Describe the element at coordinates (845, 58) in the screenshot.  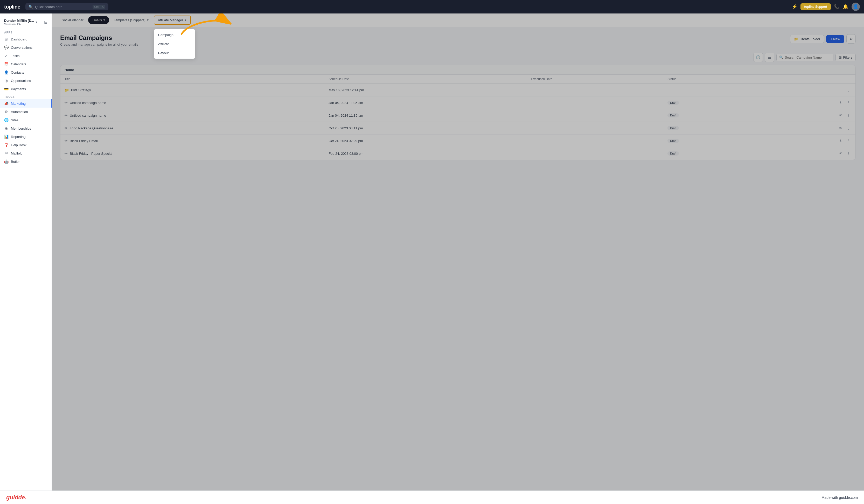
I see `filters-button: ⊟ Filters` at that location.